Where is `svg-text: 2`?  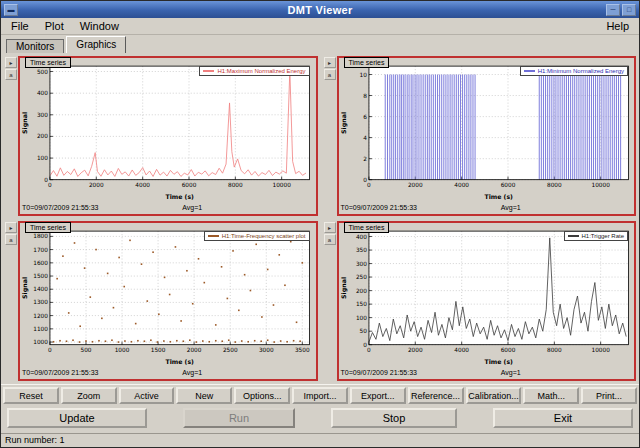 svg-text: 2 is located at coordinates (365, 159).